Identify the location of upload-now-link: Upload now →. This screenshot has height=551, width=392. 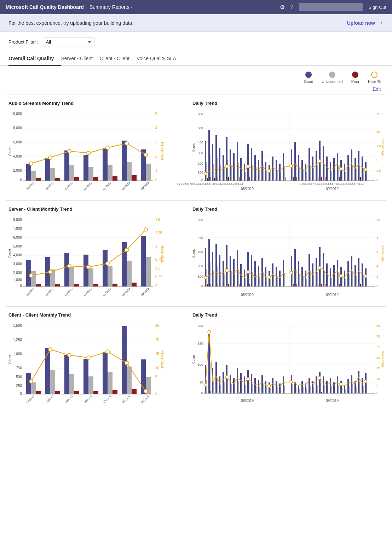
(365, 23).